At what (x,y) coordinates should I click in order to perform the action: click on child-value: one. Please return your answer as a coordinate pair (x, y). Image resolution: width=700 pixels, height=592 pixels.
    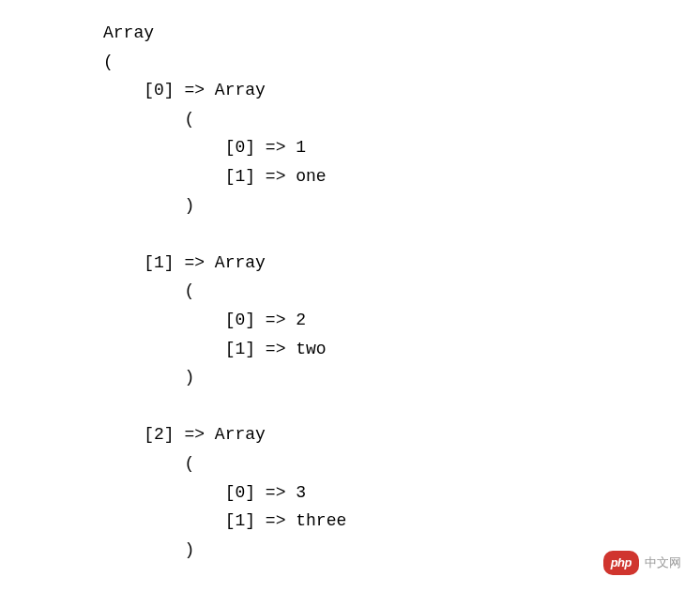
    Looking at the image, I should click on (311, 176).